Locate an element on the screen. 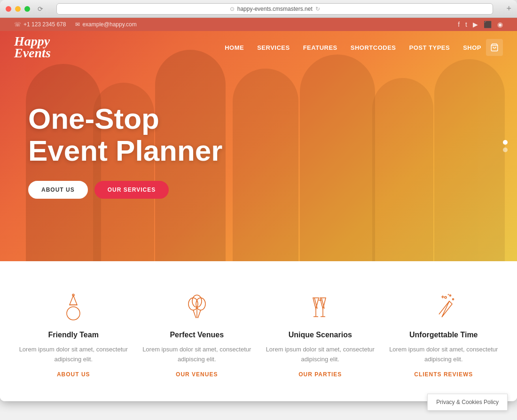 The image size is (517, 420). about-us-button: ABOUT US is located at coordinates (58, 190).